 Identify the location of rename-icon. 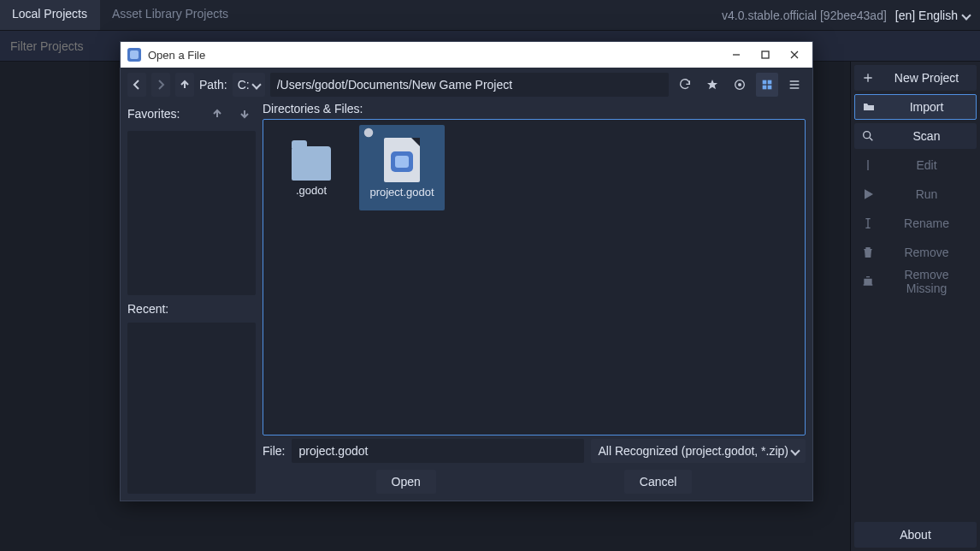
(868, 223).